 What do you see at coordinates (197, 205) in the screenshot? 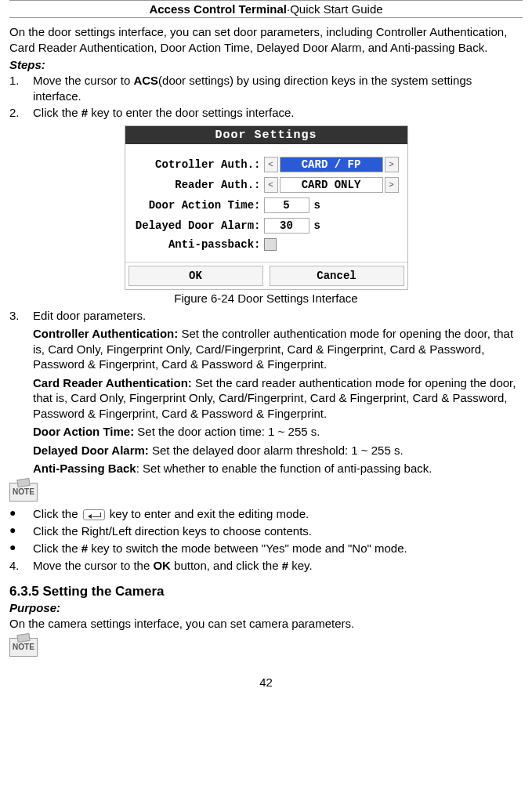
I see `door-action-time-label: Door Action Time:` at bounding box center [197, 205].